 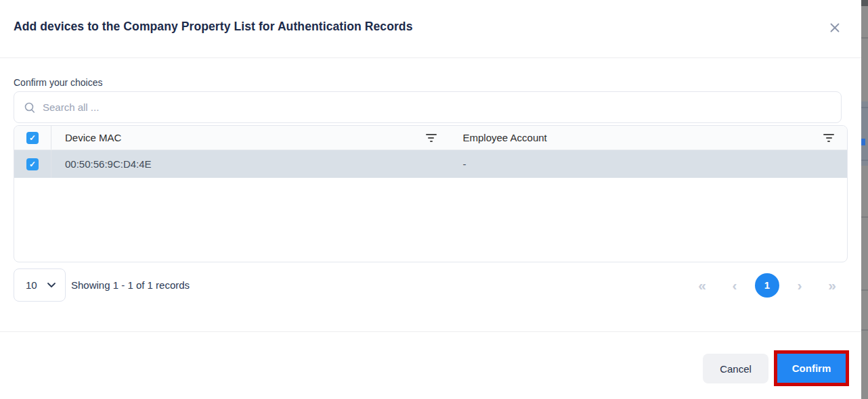 I want to click on page-size-select: 10, so click(x=39, y=285).